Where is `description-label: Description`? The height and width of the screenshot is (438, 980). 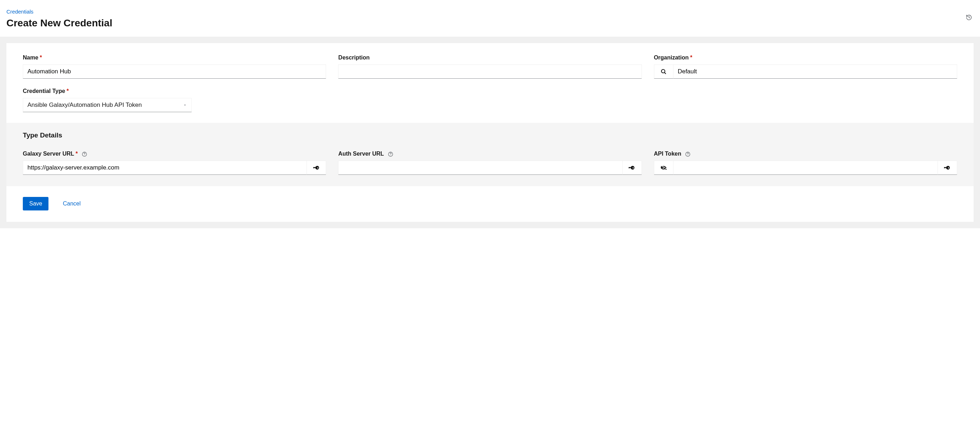
description-label: Description is located at coordinates (490, 58).